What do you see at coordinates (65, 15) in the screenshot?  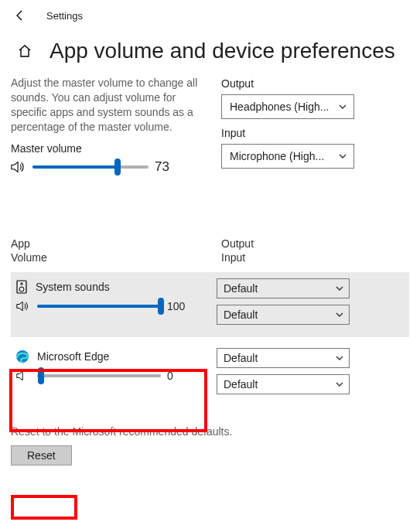 I see `window-title: Settings` at bounding box center [65, 15].